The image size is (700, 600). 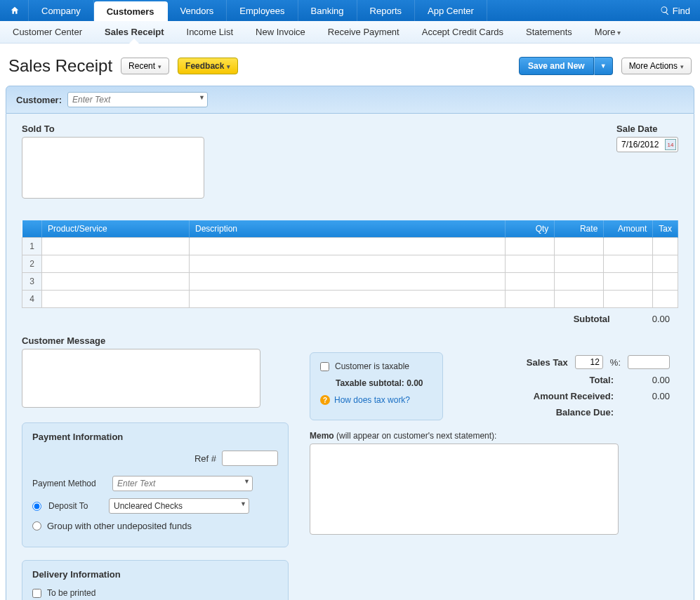 I want to click on subnav-accept-cc: Accept Credit Cards, so click(x=463, y=32).